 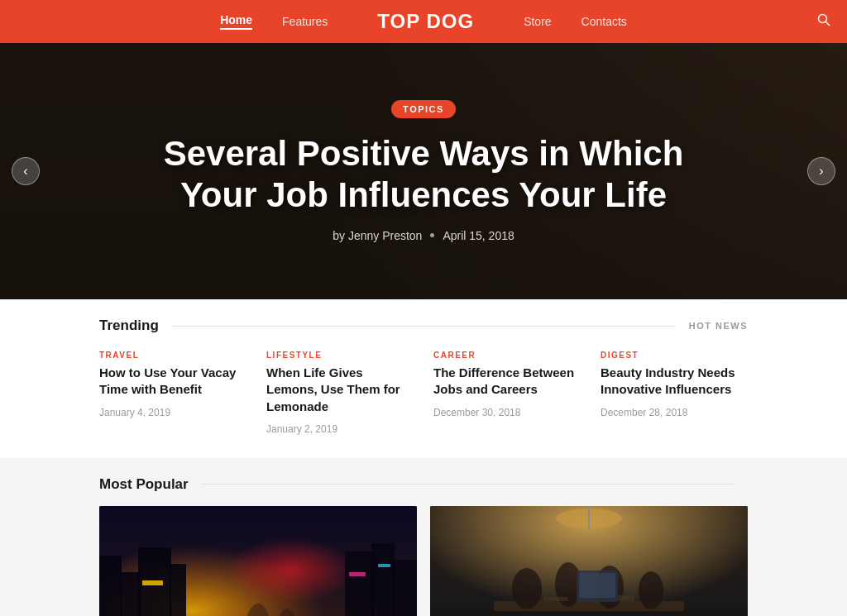 What do you see at coordinates (424, 109) in the screenshot?
I see `hero-badge: TOPICS` at bounding box center [424, 109].